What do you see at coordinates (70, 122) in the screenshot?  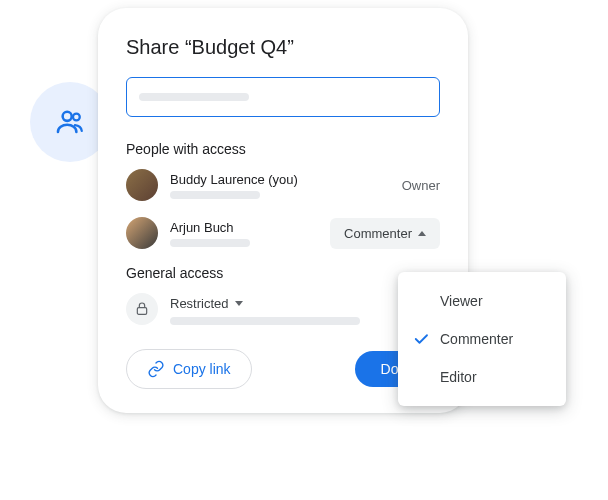 I see `people-icon` at bounding box center [70, 122].